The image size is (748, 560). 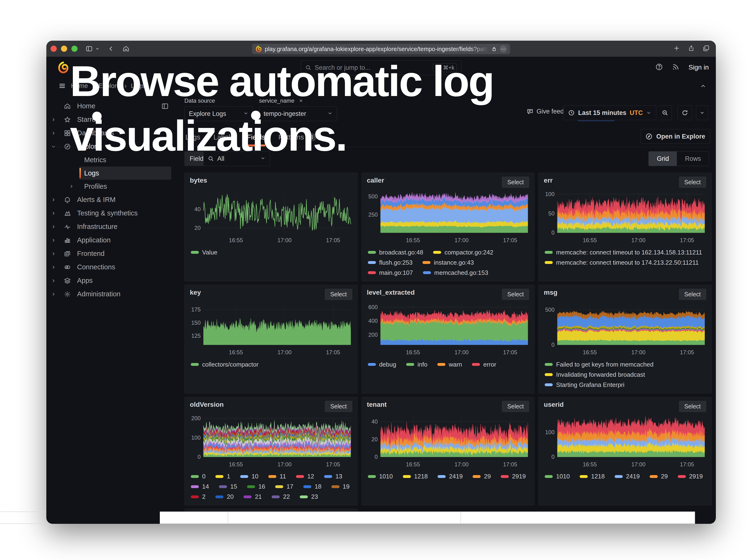 What do you see at coordinates (223, 476) in the screenshot?
I see `legend-item: 1` at bounding box center [223, 476].